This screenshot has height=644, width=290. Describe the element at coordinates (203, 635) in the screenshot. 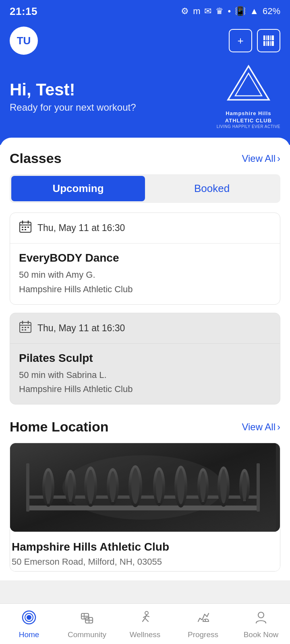

I see `nav-progress-label: Progress` at that location.